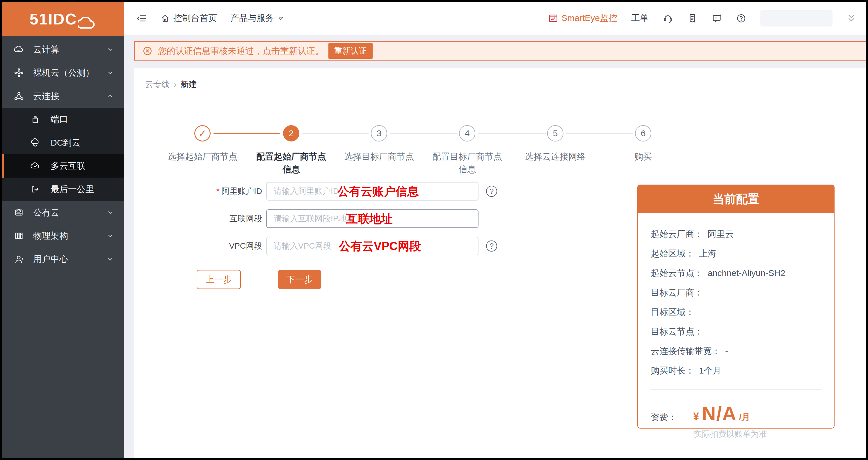  I want to click on error-circle-icon, so click(148, 51).